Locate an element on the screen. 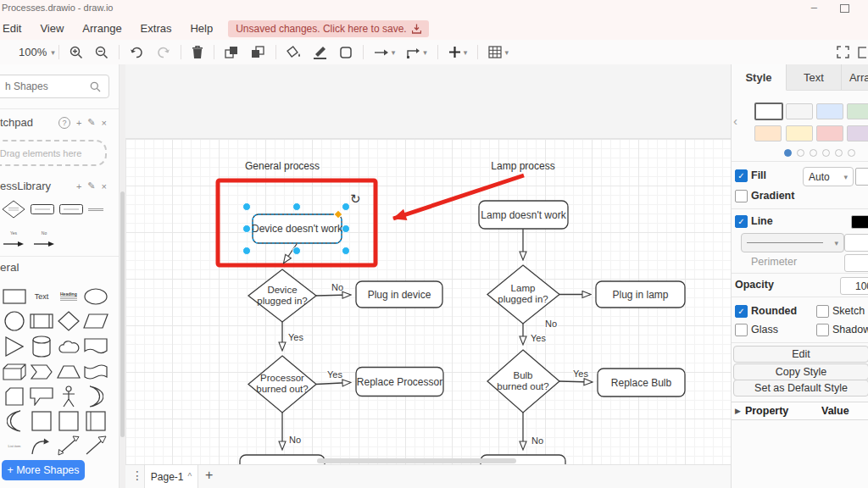  redo-button is located at coordinates (163, 53).